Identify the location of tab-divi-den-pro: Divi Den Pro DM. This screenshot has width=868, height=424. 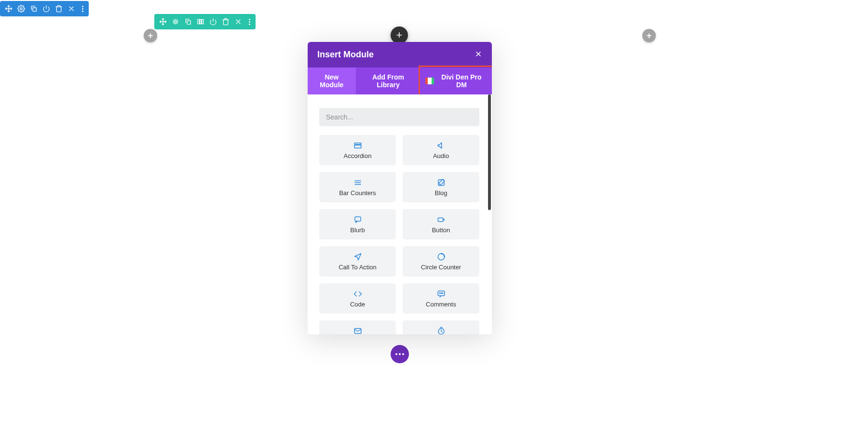
(456, 81).